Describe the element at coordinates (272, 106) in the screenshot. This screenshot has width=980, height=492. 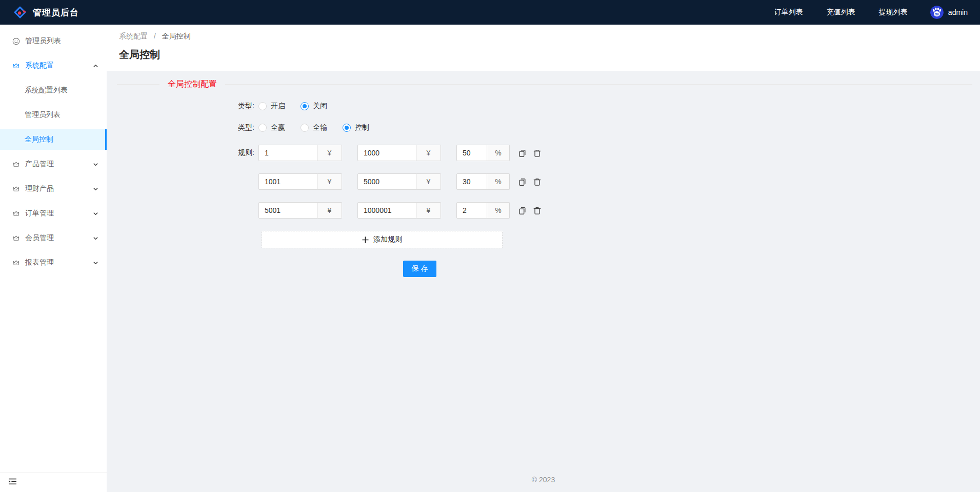
I see `radio-open: 开启` at that location.